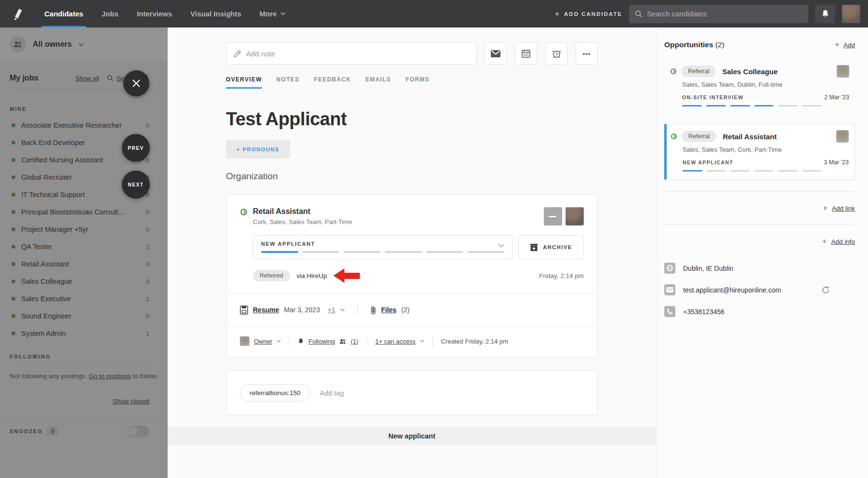 This screenshot has width=868, height=478. What do you see at coordinates (355, 341) in the screenshot?
I see `followers-count-link: (1)` at bounding box center [355, 341].